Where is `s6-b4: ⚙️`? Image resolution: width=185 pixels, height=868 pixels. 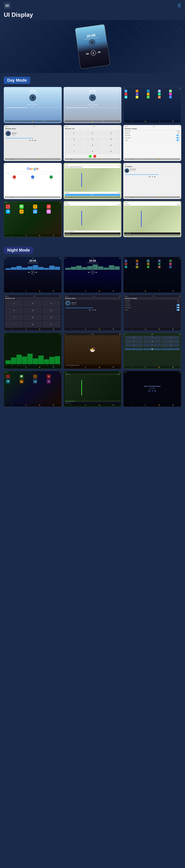
s6-b4: ⚙️ is located at coordinates (173, 159).